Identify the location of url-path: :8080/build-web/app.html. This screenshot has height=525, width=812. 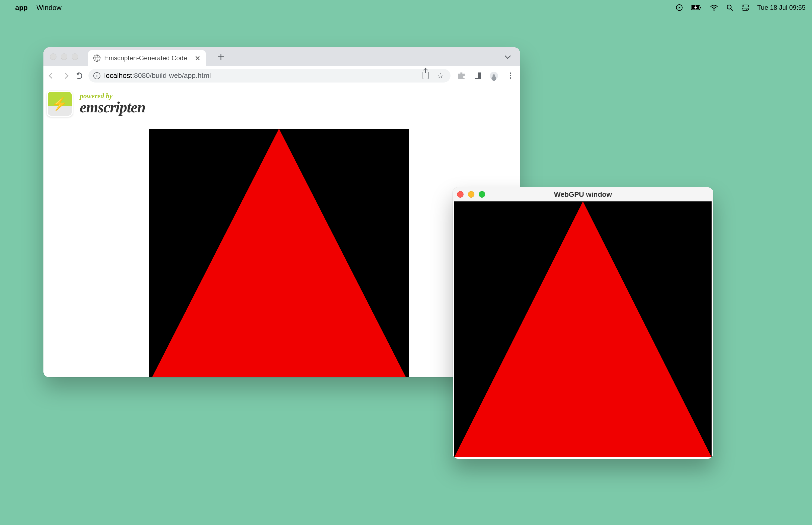
(172, 75).